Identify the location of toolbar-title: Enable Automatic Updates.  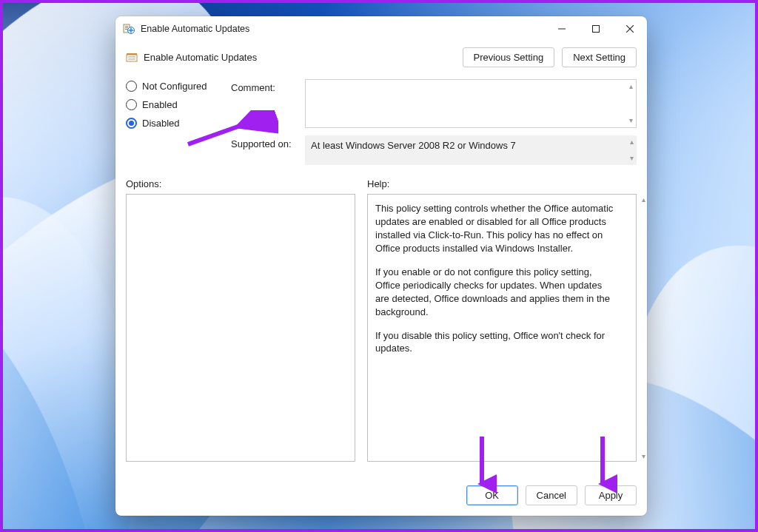
(200, 58).